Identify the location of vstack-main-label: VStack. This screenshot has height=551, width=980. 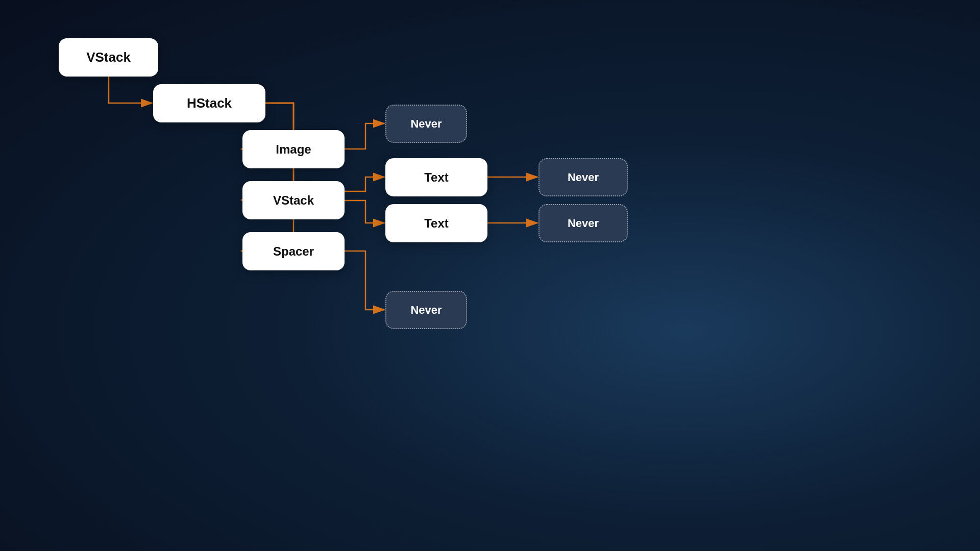
(108, 57).